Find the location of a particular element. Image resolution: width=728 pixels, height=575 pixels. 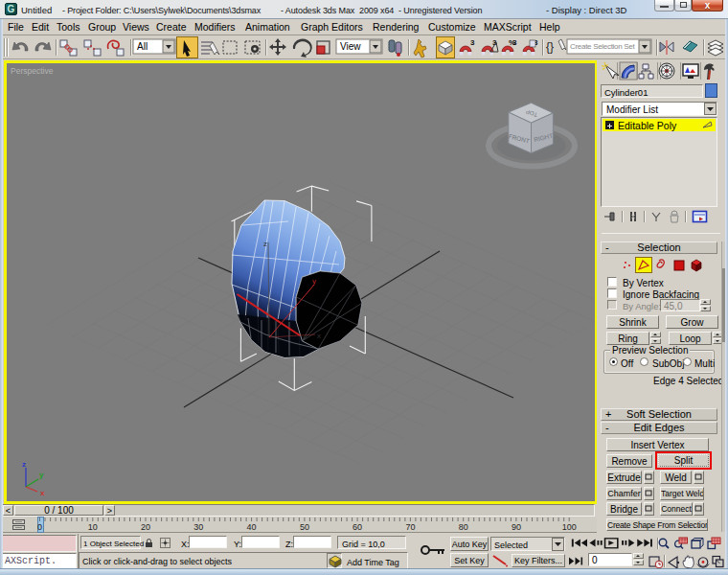

svg-text: All is located at coordinates (142, 46).